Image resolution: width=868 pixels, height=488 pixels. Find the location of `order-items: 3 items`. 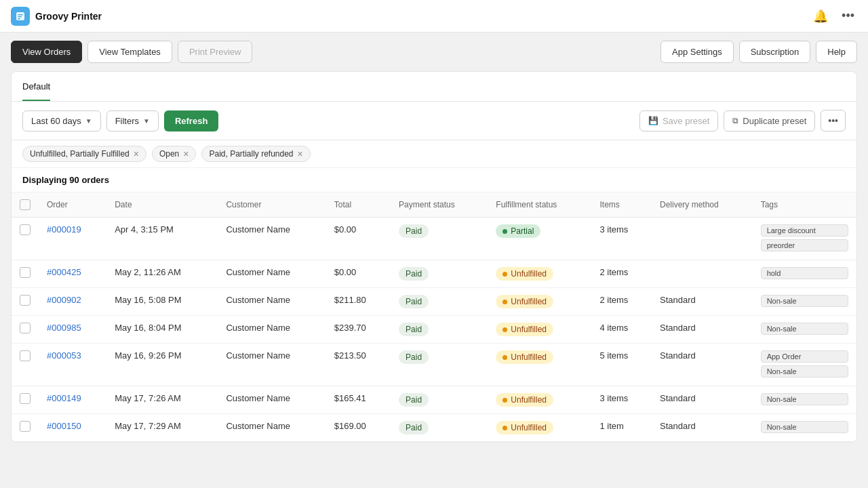

order-items: 3 items is located at coordinates (621, 400).